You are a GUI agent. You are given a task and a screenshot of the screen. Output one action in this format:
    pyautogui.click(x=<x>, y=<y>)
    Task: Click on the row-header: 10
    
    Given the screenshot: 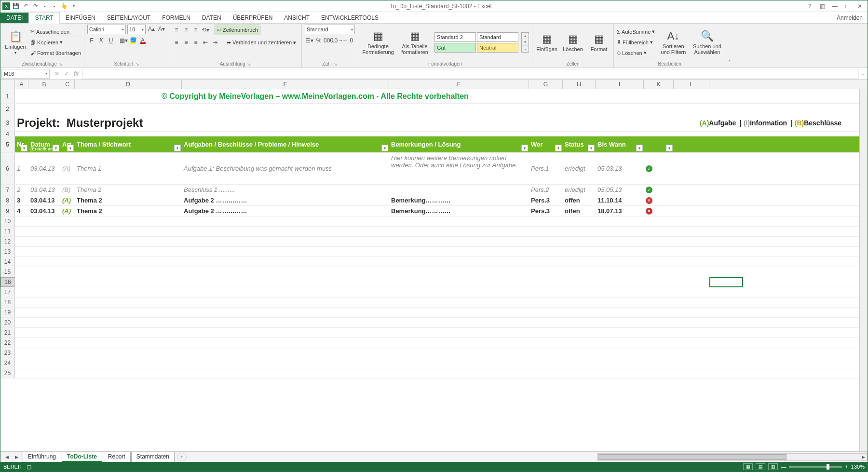 What is the action you would take?
    pyautogui.click(x=8, y=221)
    